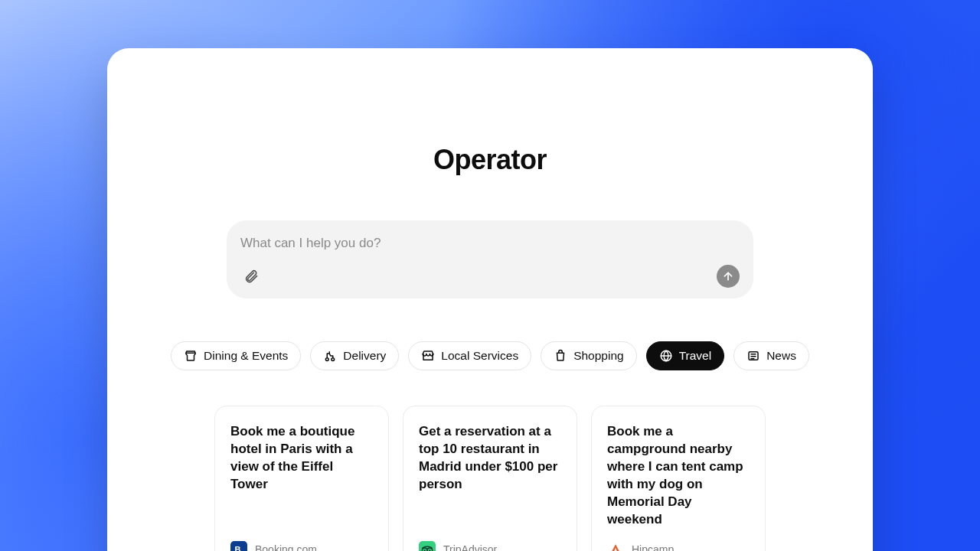  Describe the element at coordinates (772, 356) in the screenshot. I see `chip-news: News` at that location.